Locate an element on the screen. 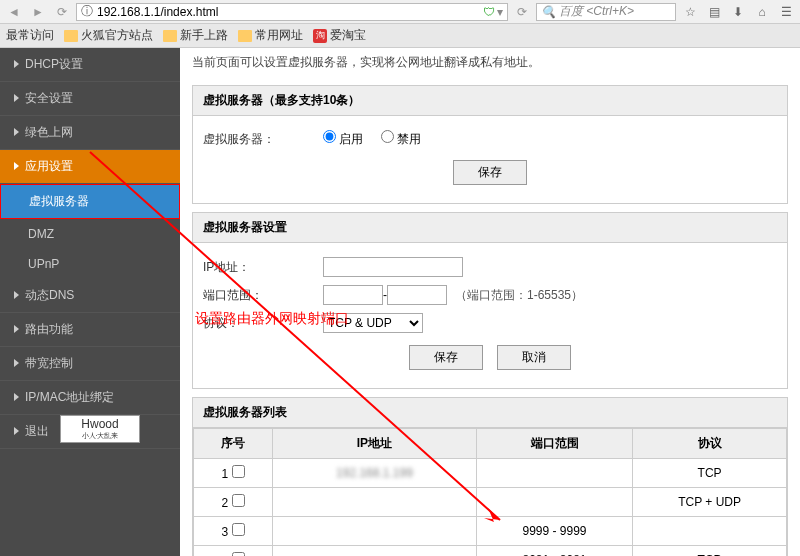 Image resolution: width=800 pixels, height=556 pixels. sidebar-item-app: 应用设置 is located at coordinates (90, 167).